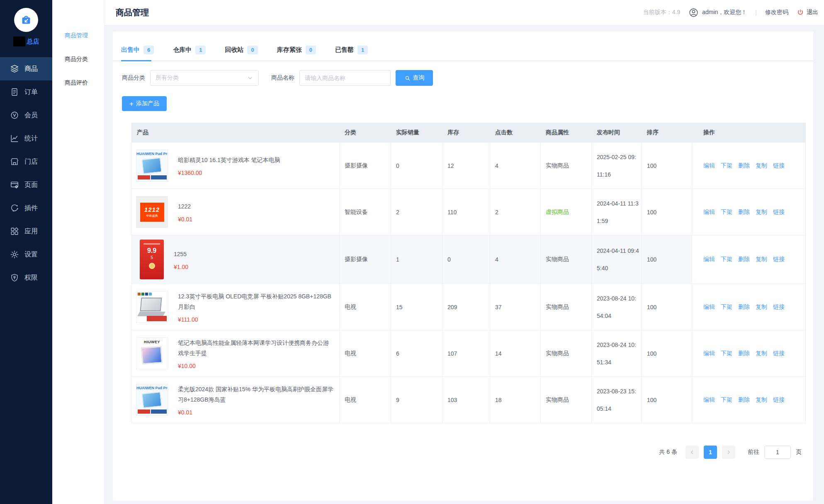  What do you see at coordinates (652, 400) in the screenshot?
I see `sort-value: 100` at bounding box center [652, 400].